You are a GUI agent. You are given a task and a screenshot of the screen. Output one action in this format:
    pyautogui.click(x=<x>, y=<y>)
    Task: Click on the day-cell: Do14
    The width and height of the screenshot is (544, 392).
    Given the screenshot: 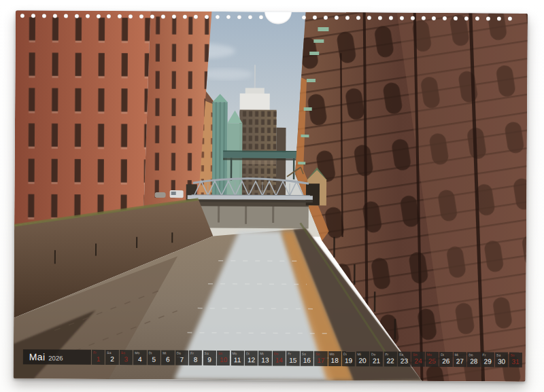 What is the action you would take?
    pyautogui.click(x=279, y=358)
    